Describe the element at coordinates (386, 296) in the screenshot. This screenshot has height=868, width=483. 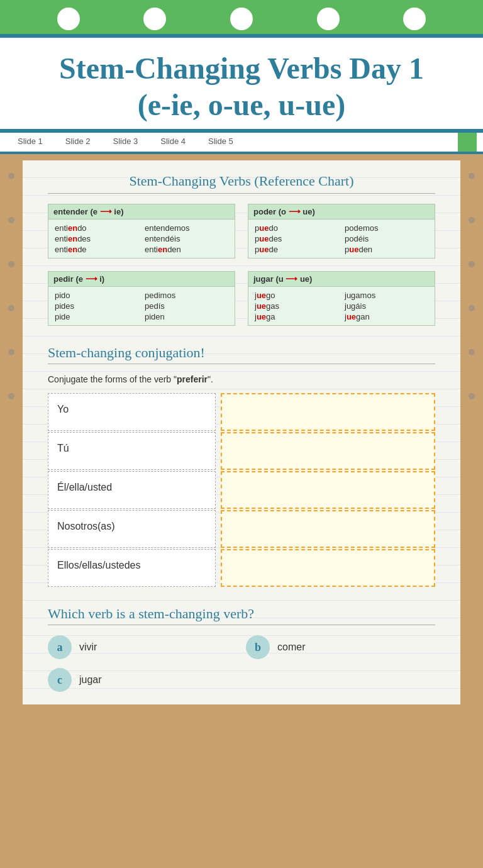
I see `jug-form-2: jugamos` at that location.